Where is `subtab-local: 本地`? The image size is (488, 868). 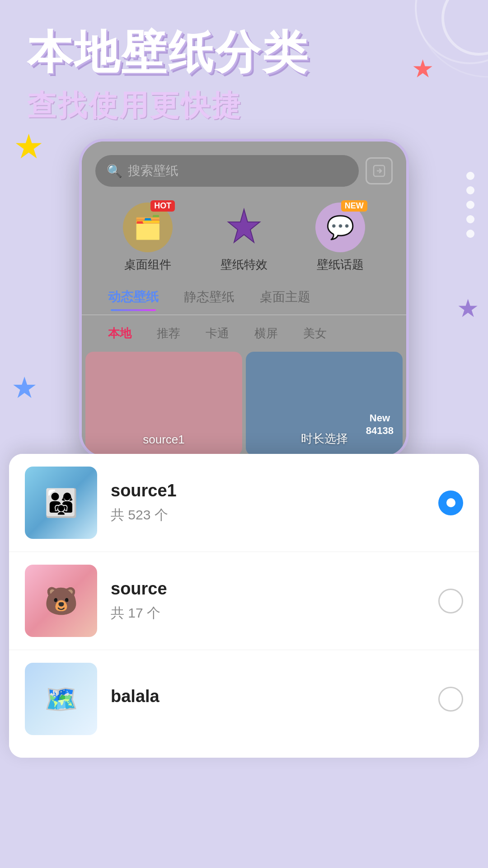
subtab-local: 本地 is located at coordinates (120, 334).